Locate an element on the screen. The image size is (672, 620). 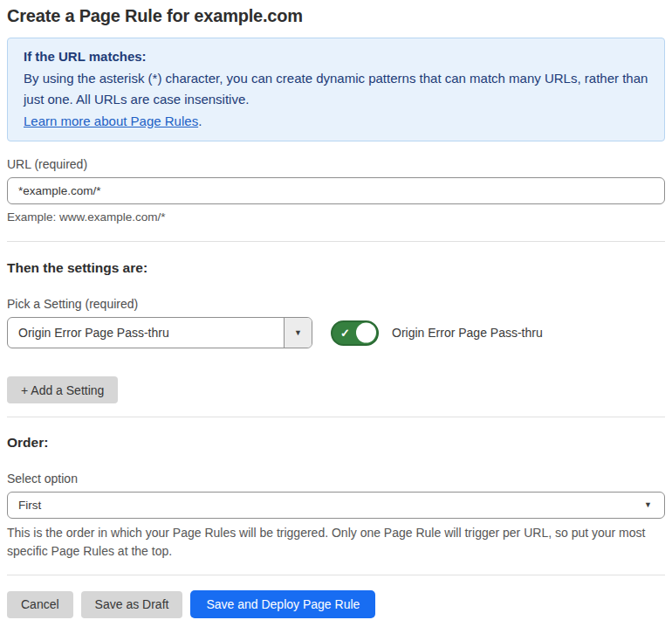
toggle-knob is located at coordinates (367, 334).